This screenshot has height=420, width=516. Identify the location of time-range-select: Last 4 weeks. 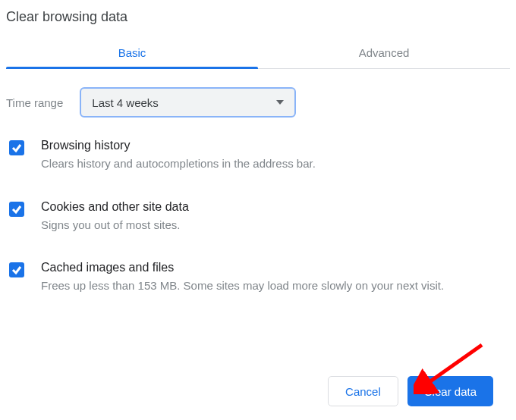
(188, 102).